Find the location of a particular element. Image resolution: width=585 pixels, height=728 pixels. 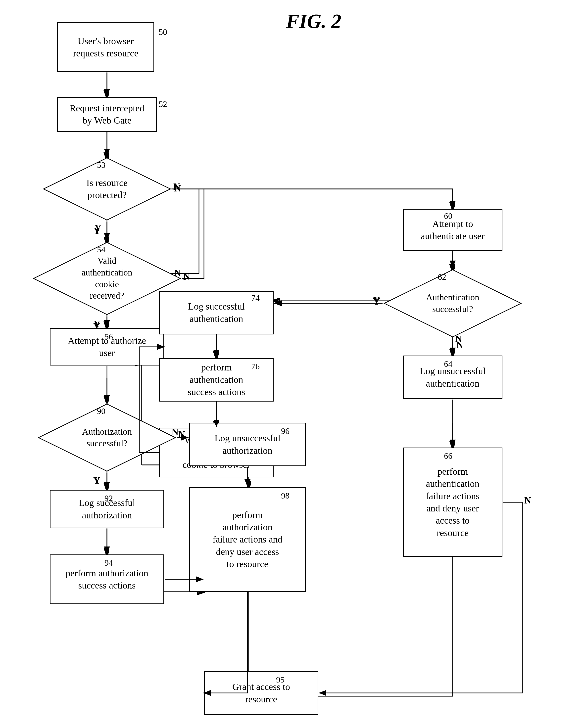

node-66: perform authentication failure actions a… is located at coordinates (453, 502).